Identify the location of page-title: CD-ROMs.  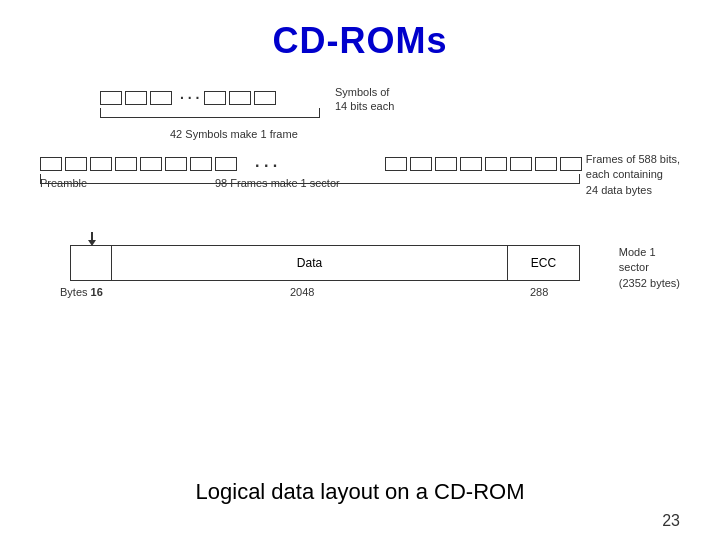
(360, 41).